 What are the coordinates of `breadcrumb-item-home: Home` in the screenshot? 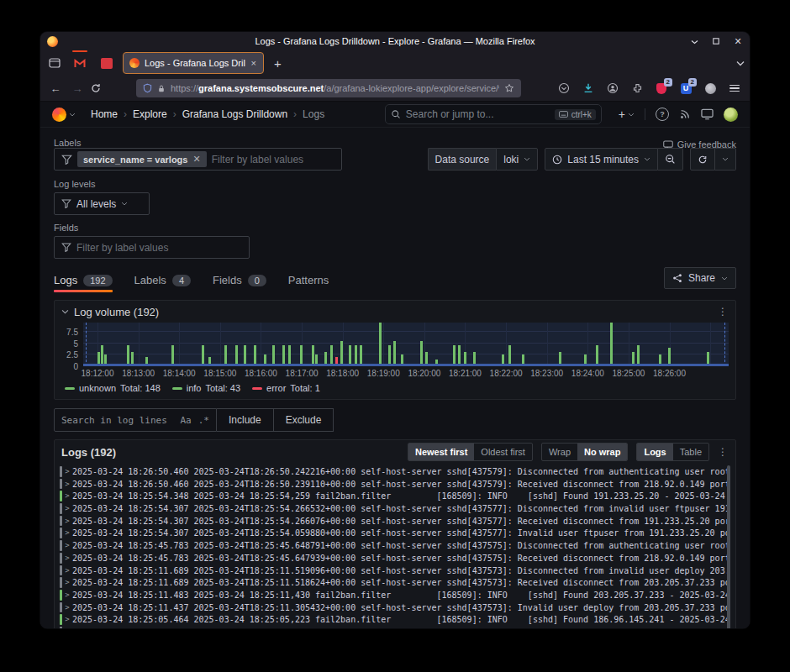 It's located at (104, 114).